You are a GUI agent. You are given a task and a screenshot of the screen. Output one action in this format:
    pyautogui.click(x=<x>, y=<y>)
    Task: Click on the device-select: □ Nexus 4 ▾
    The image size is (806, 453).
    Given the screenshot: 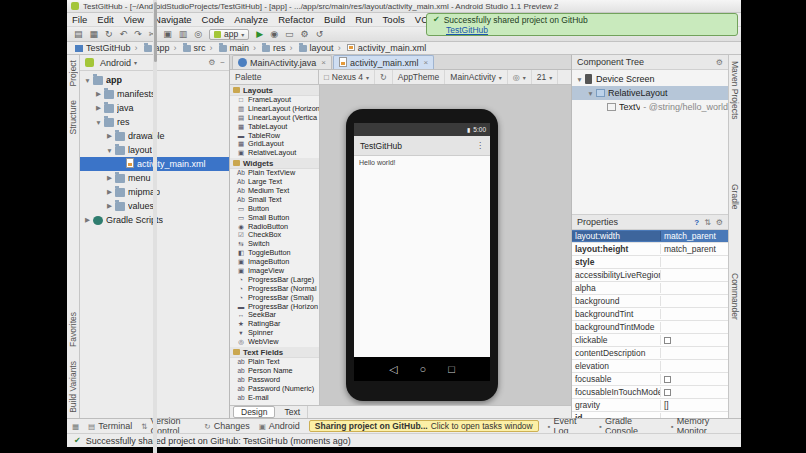 What is the action you would take?
    pyautogui.click(x=347, y=77)
    